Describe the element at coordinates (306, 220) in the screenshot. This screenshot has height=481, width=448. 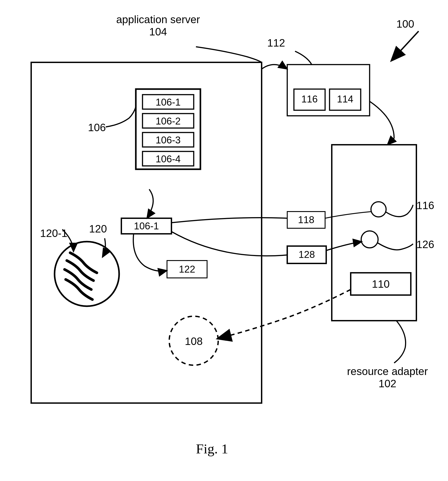
I see `box-118-label: 118` at that location.